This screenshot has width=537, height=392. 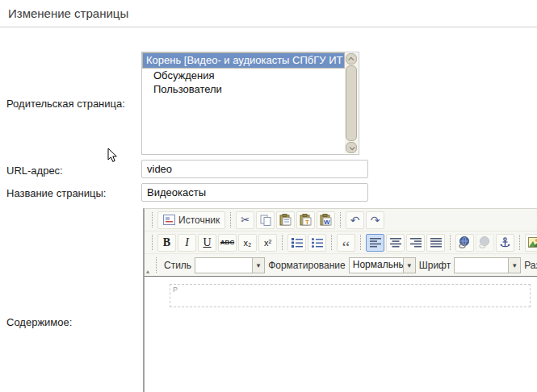 I want to click on style-label: Стиль, so click(x=178, y=265).